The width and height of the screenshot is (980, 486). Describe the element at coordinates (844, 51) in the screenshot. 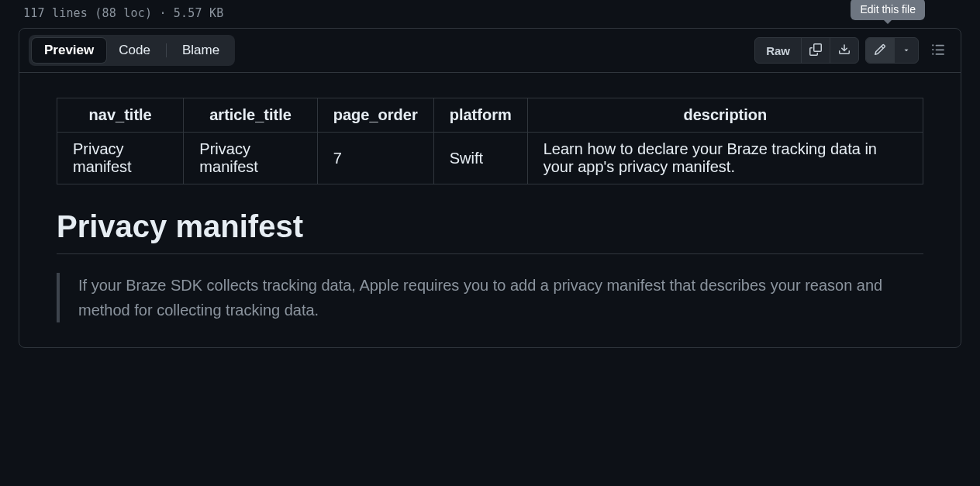

I see `download-icon` at that location.